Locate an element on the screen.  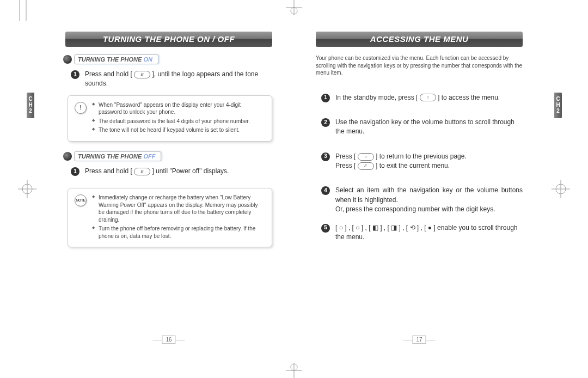
info-icon: ! is located at coordinates (81, 108).